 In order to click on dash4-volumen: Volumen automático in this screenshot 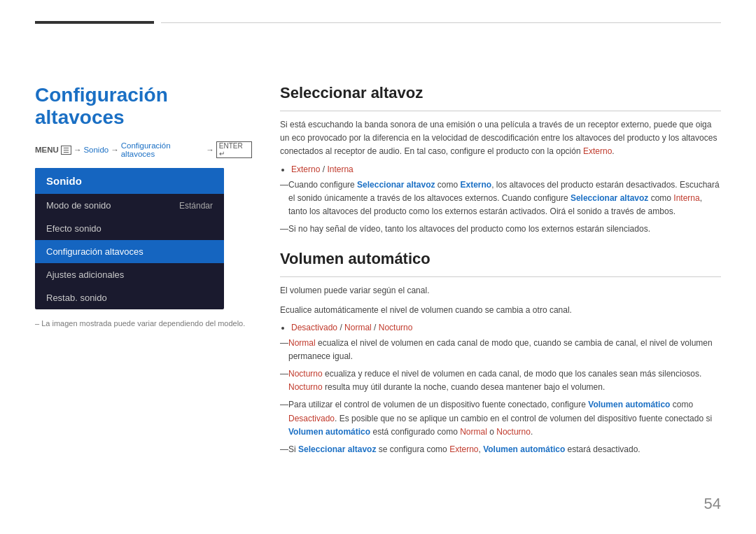, I will do `click(524, 449)`.